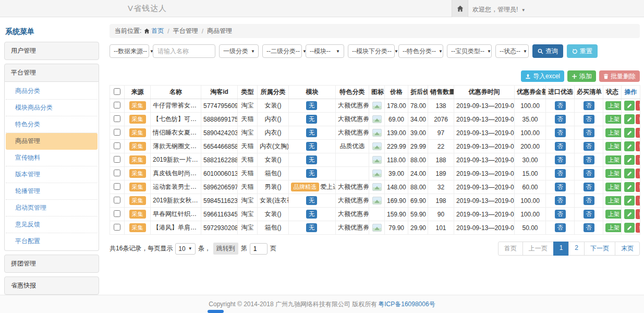 This screenshot has width=644, height=313. Describe the element at coordinates (421, 51) in the screenshot. I see `special-category-select: --特色分类--▼` at that location.